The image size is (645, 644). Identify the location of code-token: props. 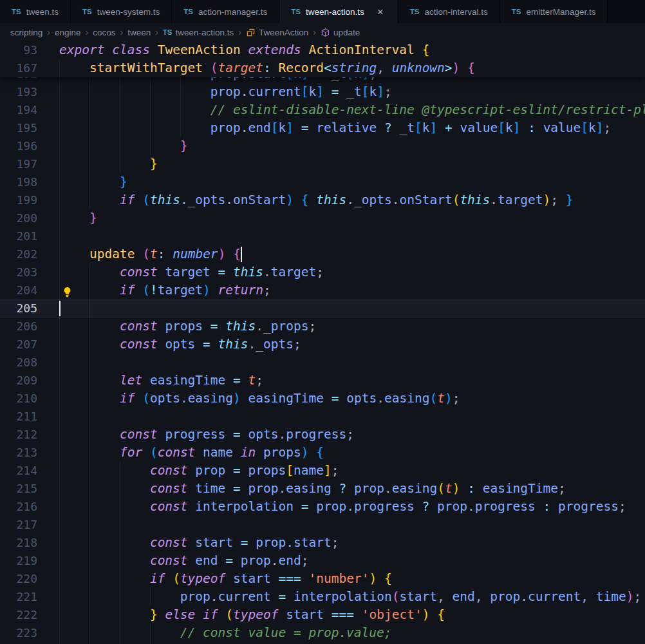
(282, 452).